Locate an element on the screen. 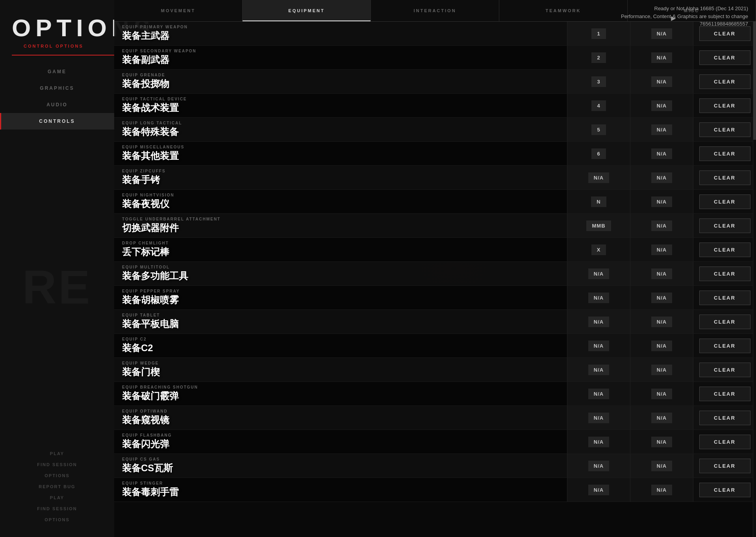  tab-teamwork: TEAMWORK is located at coordinates (563, 11).